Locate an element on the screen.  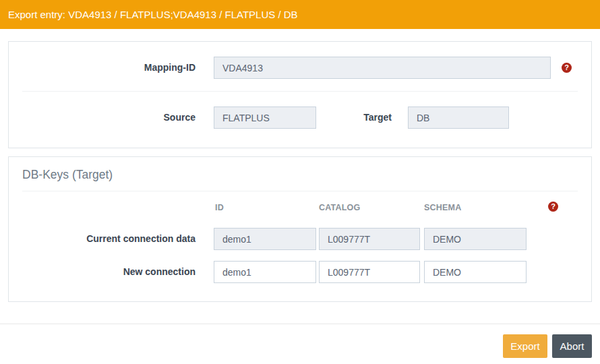
dialog-title: Export entry: VDA4913 / FLATPLUS;VDA4913… is located at coordinates (300, 15).